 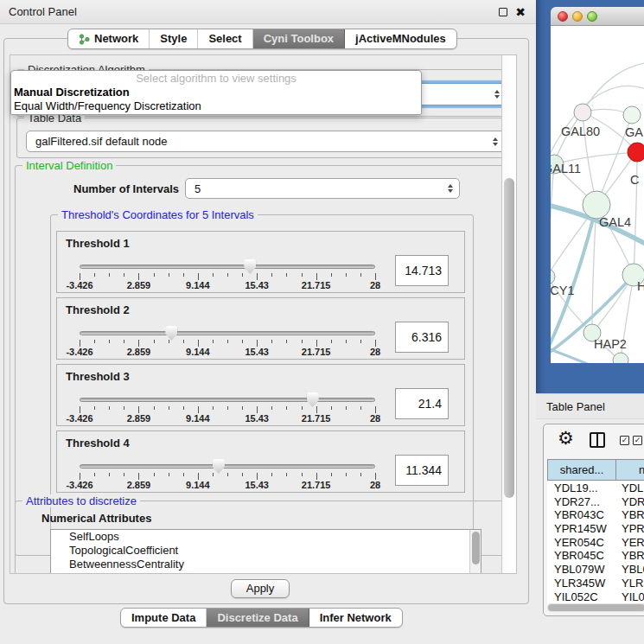 What do you see at coordinates (98, 309) in the screenshot?
I see `threshold-2-label: Threshold 2` at bounding box center [98, 309].